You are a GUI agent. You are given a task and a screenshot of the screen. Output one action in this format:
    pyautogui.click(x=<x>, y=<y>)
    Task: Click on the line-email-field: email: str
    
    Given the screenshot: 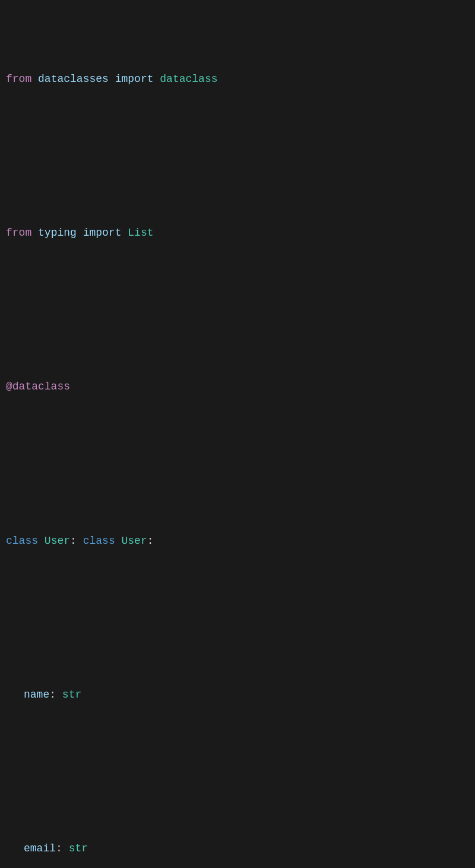 What is the action you would take?
    pyautogui.click(x=238, y=848)
    